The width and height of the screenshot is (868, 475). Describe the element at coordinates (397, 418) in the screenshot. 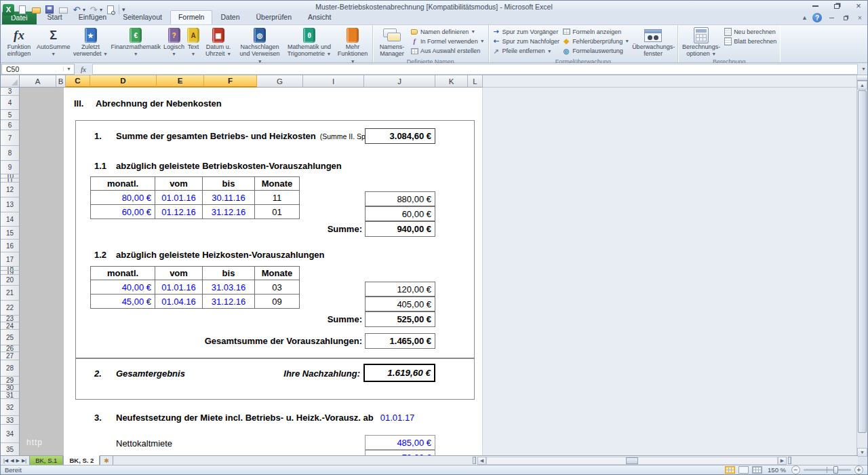

I see `new-rent-date: 01.01.17` at that location.